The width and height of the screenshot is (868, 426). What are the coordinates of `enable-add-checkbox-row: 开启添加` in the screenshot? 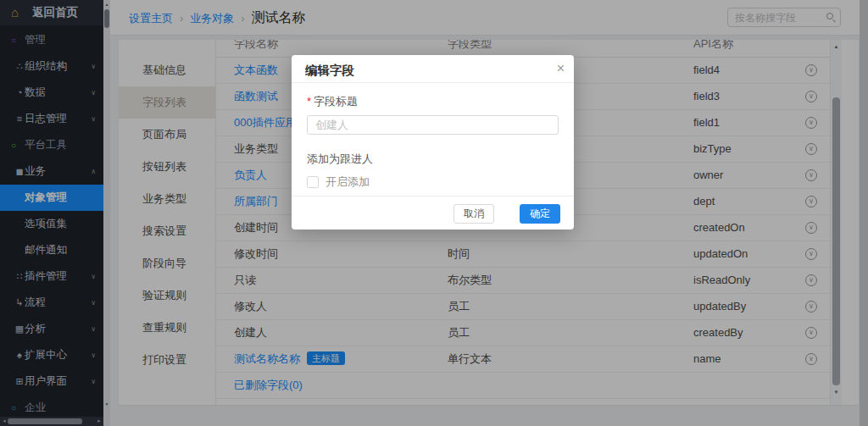 It's located at (432, 182).